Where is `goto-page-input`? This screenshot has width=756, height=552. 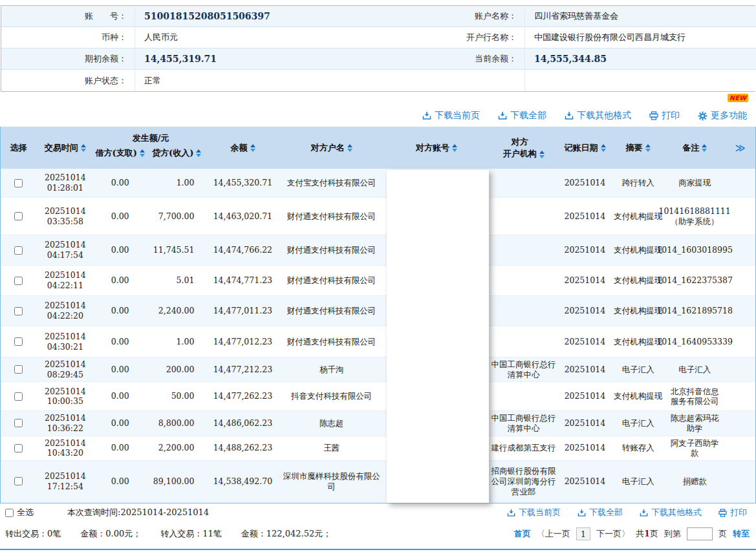 goto-page-input is located at coordinates (700, 534).